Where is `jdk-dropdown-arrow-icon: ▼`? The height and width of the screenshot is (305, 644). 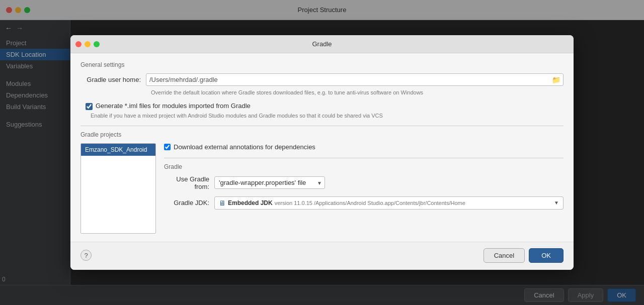
jdk-dropdown-arrow-icon: ▼ is located at coordinates (556, 203).